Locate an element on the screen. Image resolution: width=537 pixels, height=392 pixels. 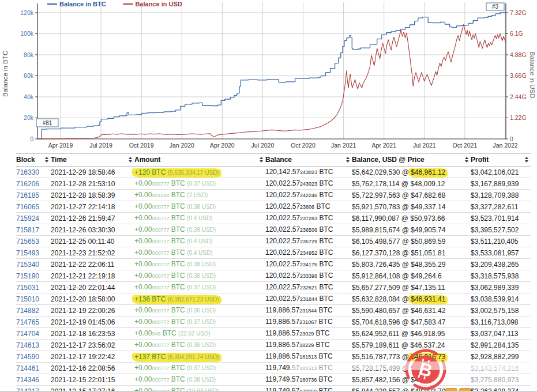
amount-usd-note: (0.37 USD) is located at coordinates (201, 183).